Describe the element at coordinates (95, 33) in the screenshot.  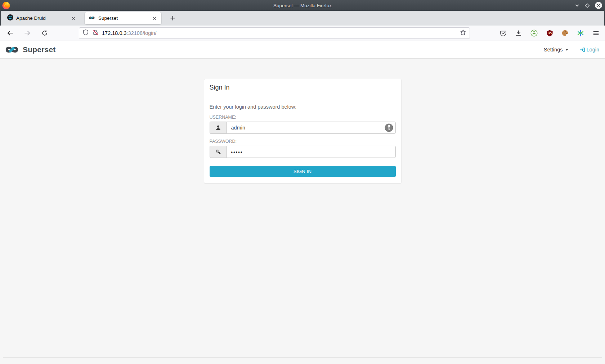
I see `insecure-connection-icon` at that location.